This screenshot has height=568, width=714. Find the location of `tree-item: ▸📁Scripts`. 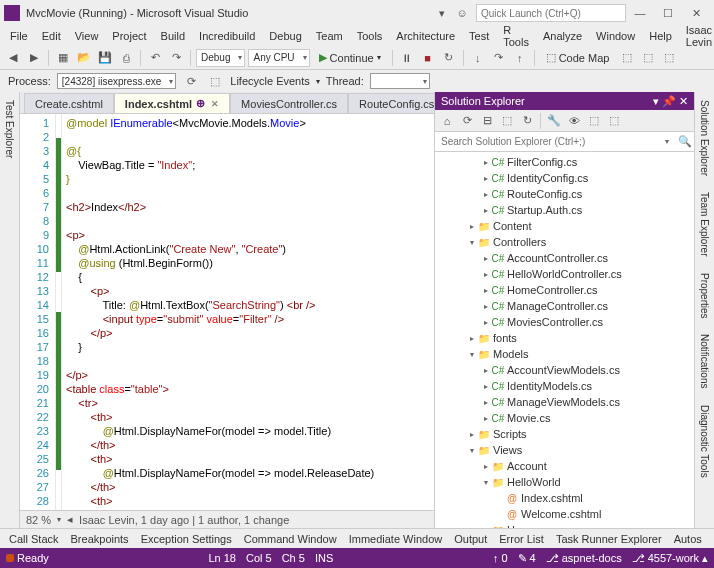

tree-item: ▸📁Scripts is located at coordinates (564, 434).